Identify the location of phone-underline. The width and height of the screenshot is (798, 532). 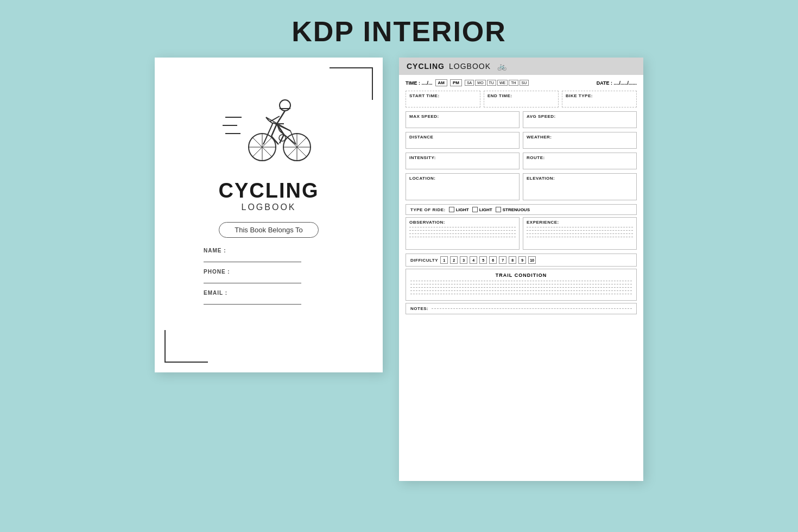
(252, 280).